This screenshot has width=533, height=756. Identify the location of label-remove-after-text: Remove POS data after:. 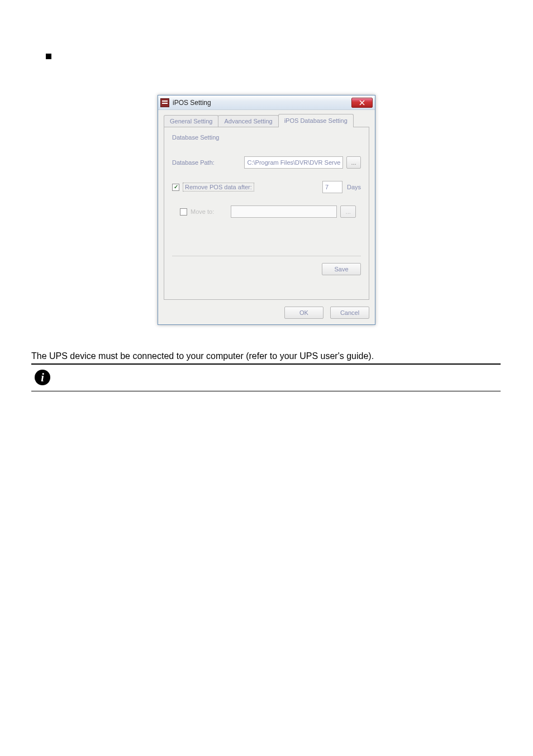
(218, 187).